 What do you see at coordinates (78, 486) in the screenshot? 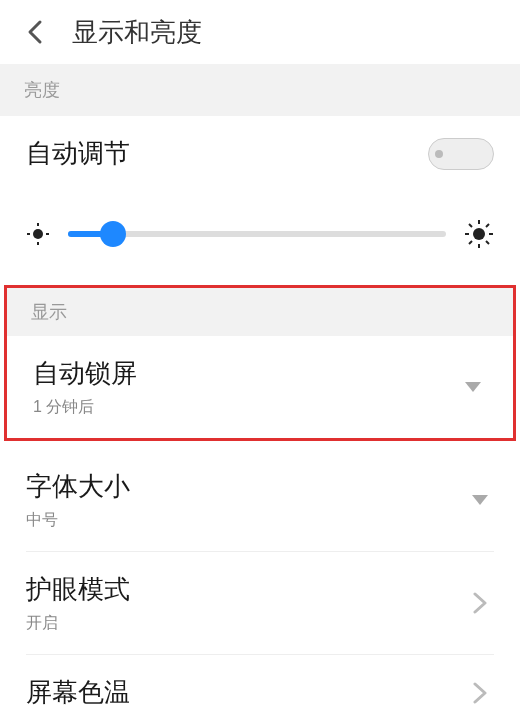
I see `font-size-label: 字体大小` at bounding box center [78, 486].